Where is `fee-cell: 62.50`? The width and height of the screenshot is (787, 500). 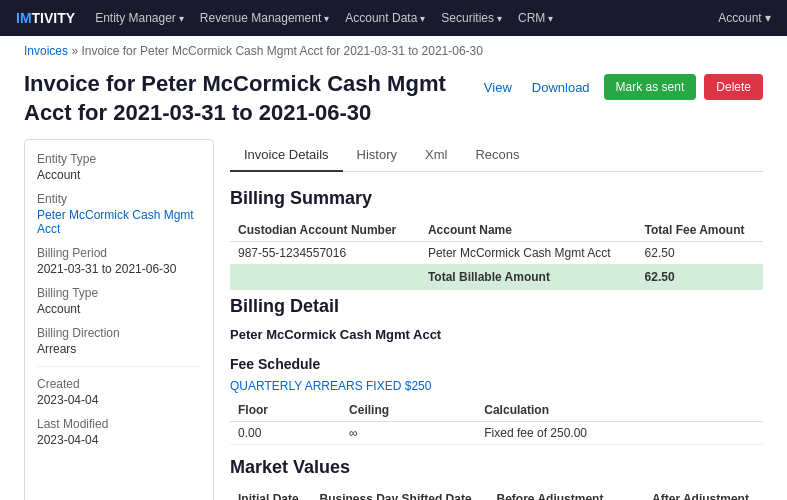
fee-cell: 62.50 is located at coordinates (700, 254).